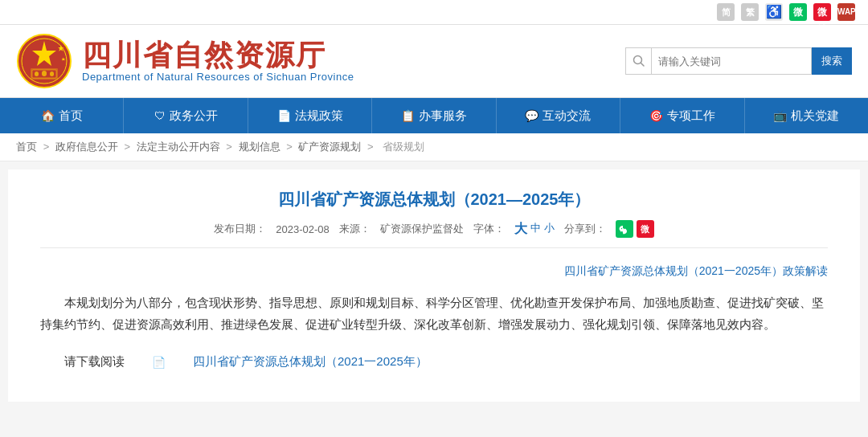 This screenshot has height=437, width=868. Describe the element at coordinates (434, 361) in the screenshot. I see `download-section: 请下载阅读 📄 四川省矿产资源总体规划（2021一2025年）` at that location.